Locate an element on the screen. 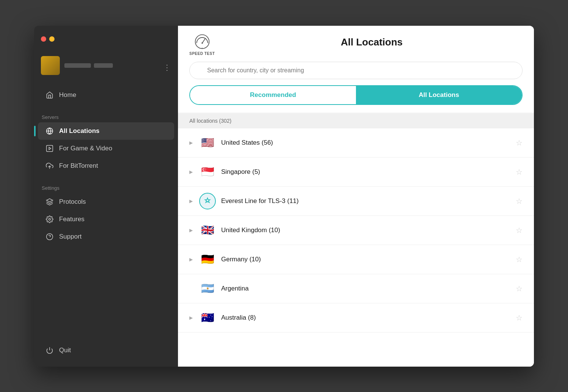 The width and height of the screenshot is (568, 392). more-options-button: ⋮ is located at coordinates (167, 67).